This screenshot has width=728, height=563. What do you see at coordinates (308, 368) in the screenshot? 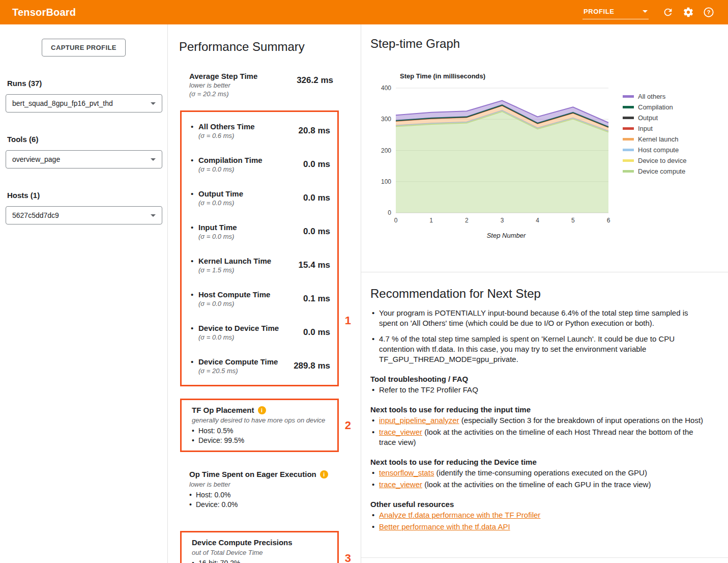
I see `metric-value: 289.8 ms` at bounding box center [308, 368].